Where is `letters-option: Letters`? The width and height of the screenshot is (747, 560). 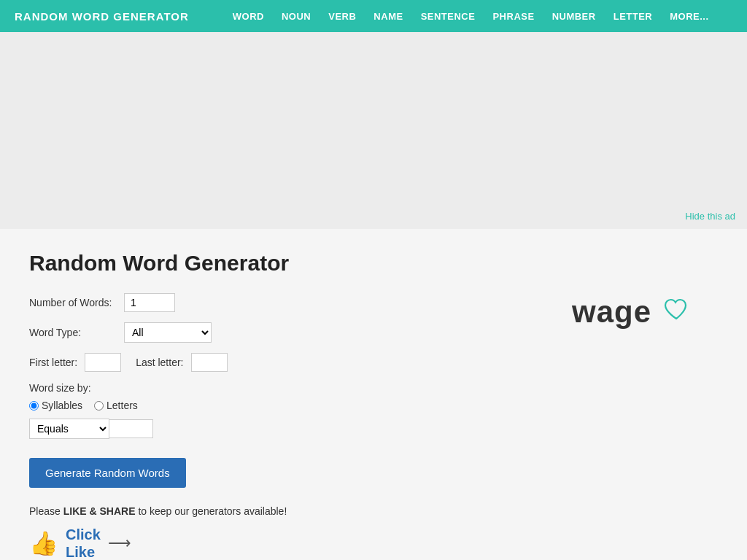 letters-option: Letters is located at coordinates (116, 405).